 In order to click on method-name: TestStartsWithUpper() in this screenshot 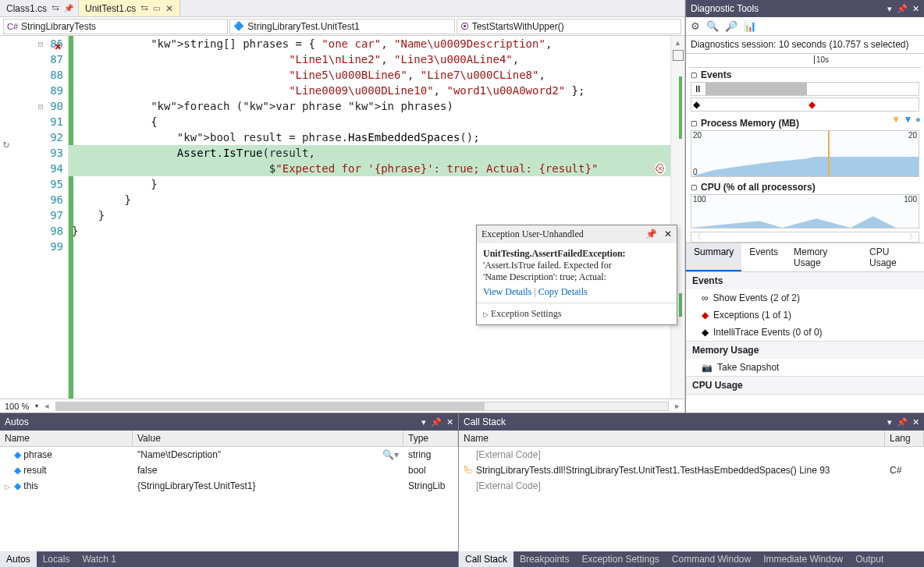, I will do `click(518, 27)`.